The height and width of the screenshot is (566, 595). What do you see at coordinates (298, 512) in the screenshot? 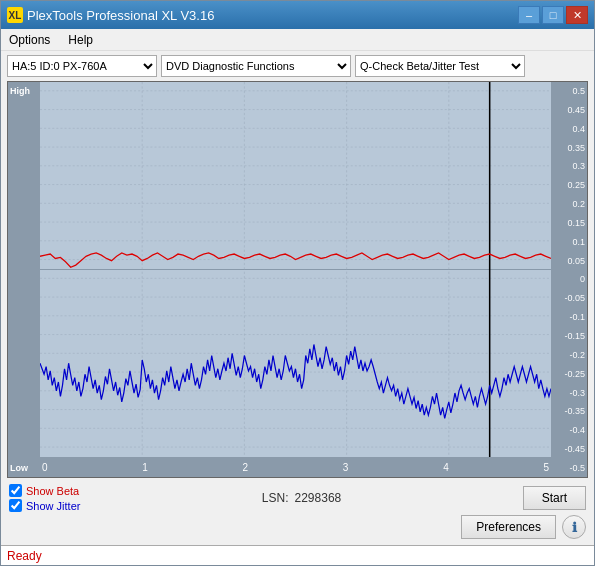
I see `bottom-panel: Show Beta Show Jitter LSN: 2298368 Start…` at bounding box center [298, 512].